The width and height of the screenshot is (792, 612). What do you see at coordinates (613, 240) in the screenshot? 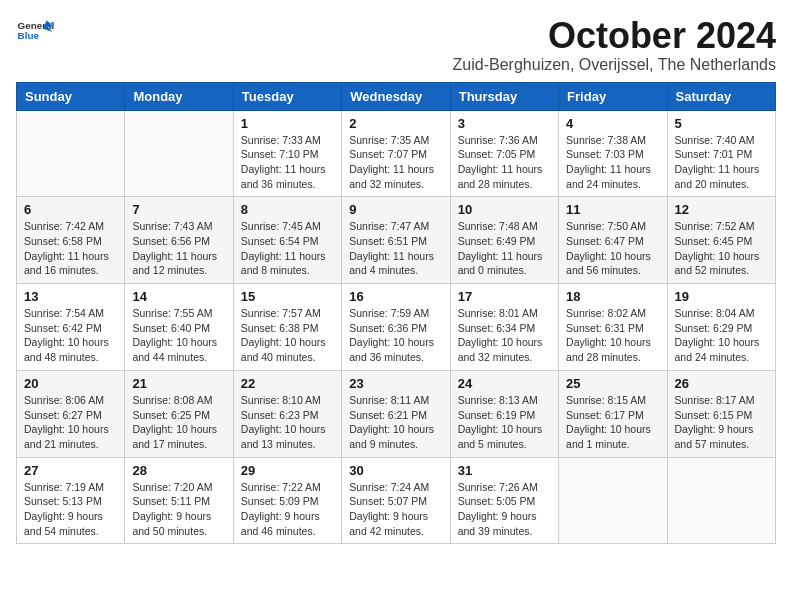
I see `calendar-day-cell: 11Sunrise: 7:50 AMSunset: 6:47 PMDayligh…` at bounding box center [613, 240].